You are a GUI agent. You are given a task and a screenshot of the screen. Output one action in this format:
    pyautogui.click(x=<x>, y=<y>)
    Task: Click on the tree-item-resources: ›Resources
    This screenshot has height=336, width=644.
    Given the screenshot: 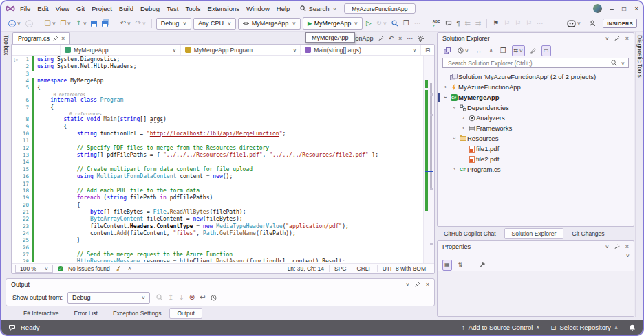 What is the action you would take?
    pyautogui.click(x=535, y=139)
    